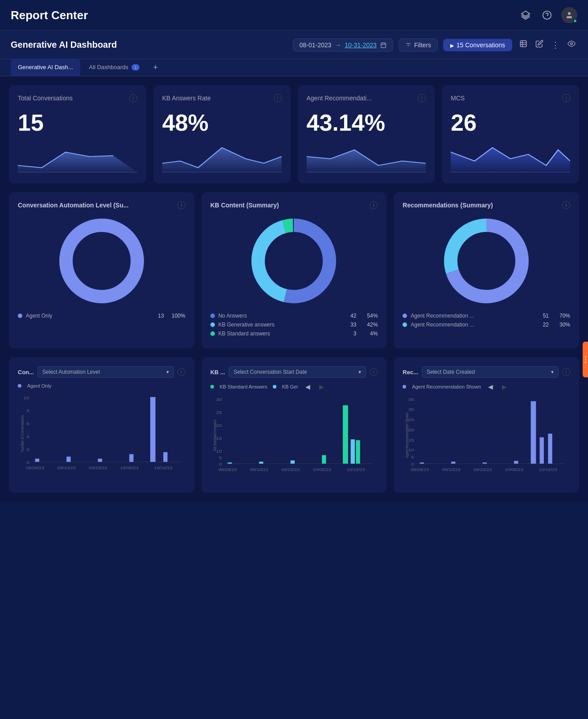  What do you see at coordinates (294, 270) in the screenshot?
I see `donut-card-kb-content: KB Content (Summary) i No Answers 42 54%` at bounding box center [294, 270].